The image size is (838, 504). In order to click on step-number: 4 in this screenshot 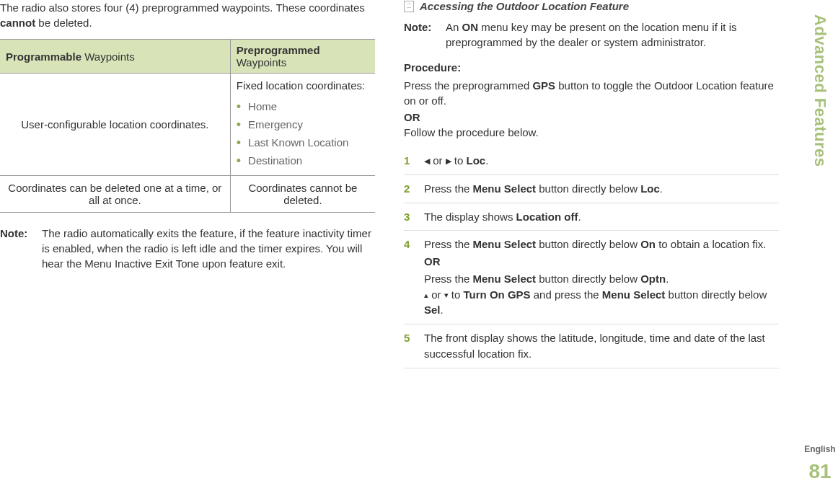, I will do `click(410, 277)`.